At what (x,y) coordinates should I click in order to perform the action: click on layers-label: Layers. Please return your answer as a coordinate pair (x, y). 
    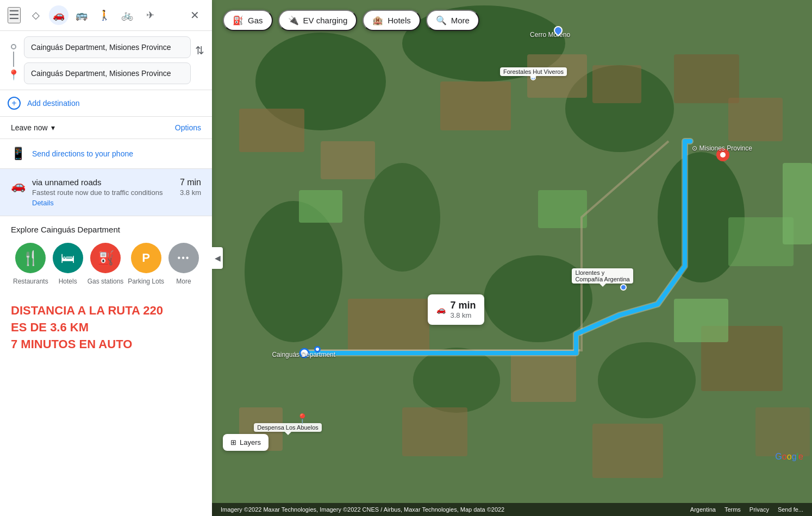
    Looking at the image, I should click on (250, 442).